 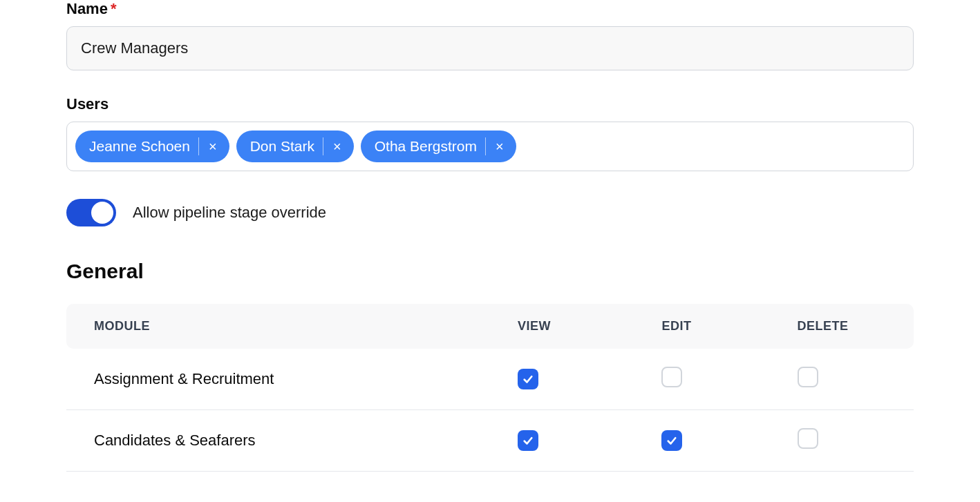 I want to click on user-tag-label: Don Stark, so click(x=282, y=146).